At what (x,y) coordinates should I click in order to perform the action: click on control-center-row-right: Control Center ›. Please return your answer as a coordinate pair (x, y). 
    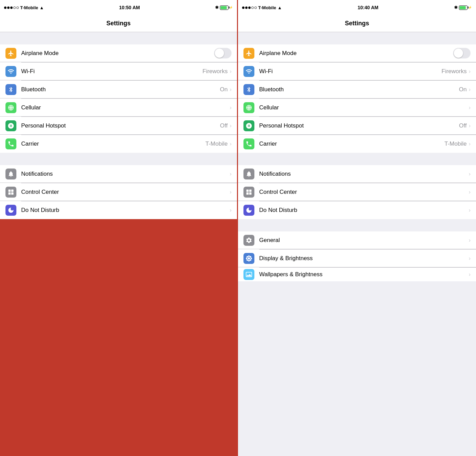
    Looking at the image, I should click on (357, 192).